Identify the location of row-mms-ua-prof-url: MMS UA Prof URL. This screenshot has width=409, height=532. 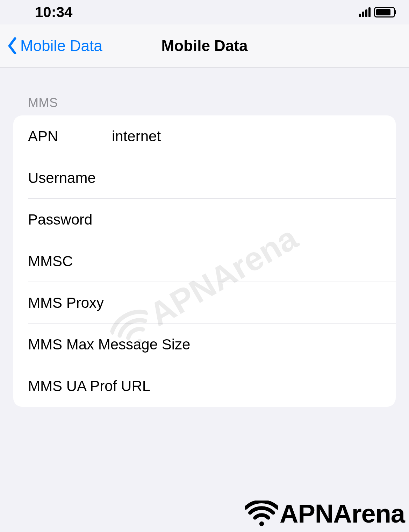
(204, 386).